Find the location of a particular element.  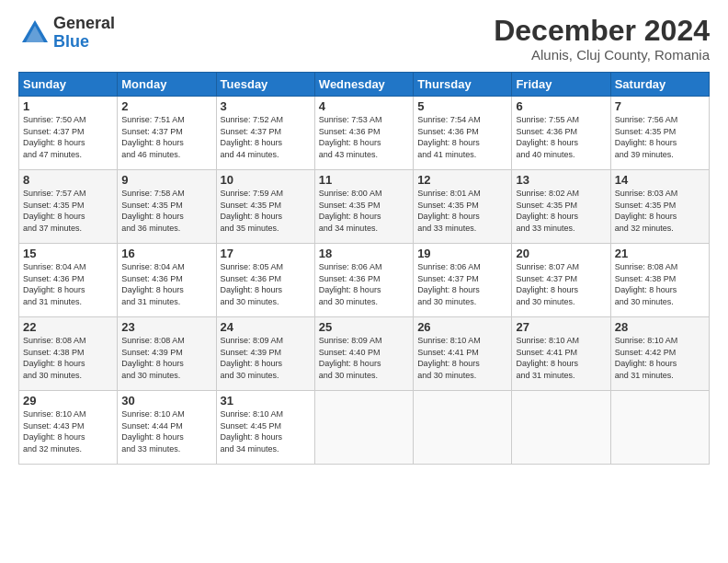

day-number: 23 is located at coordinates (166, 327).